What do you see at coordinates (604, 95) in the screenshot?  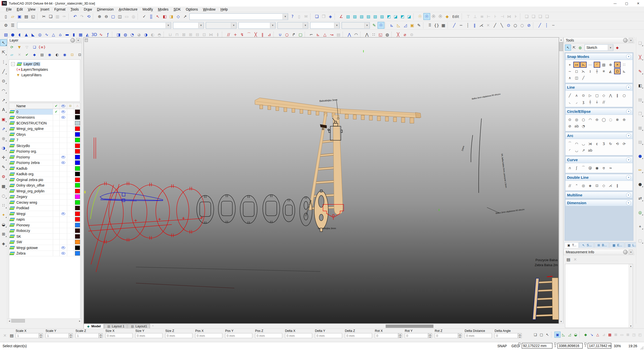 I see `line-rotated-rect-button: ◇` at bounding box center [604, 95].